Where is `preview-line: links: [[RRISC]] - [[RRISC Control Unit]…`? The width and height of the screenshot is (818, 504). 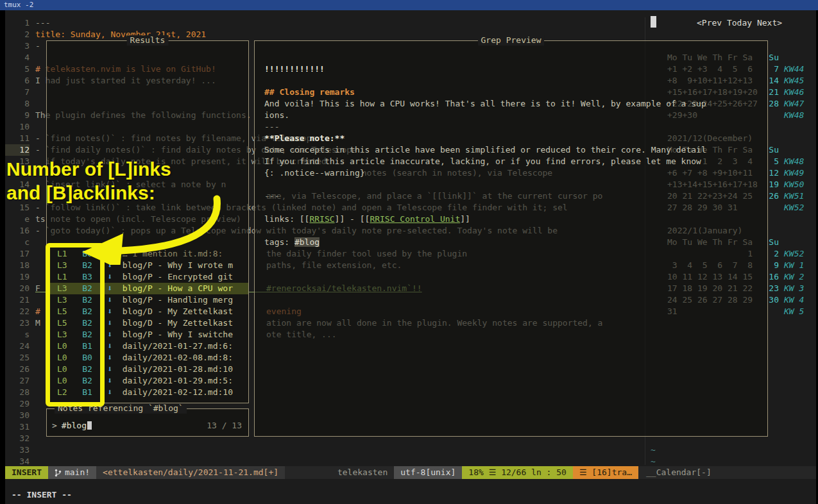
preview-line: links: [[RRISC]] - [[RRISC Control Unit]… is located at coordinates (367, 219).